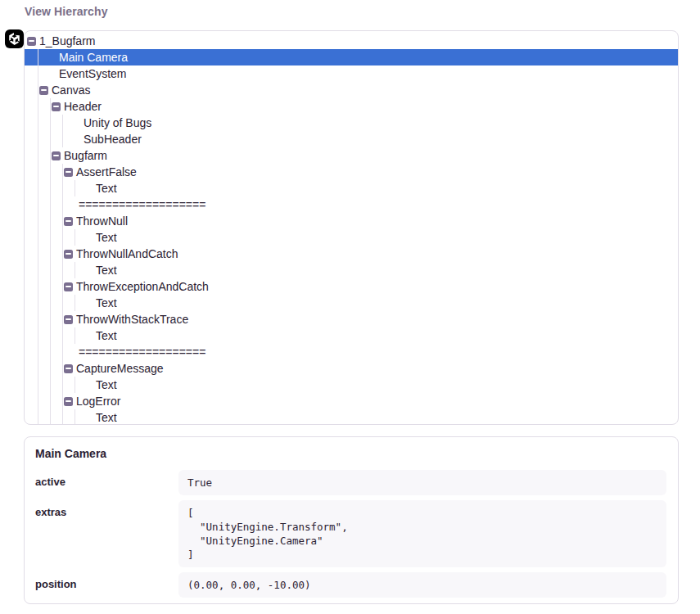 Image resolution: width=700 pixels, height=614 pixels. Describe the element at coordinates (422, 534) in the screenshot. I see `detail-value: [ "UnityEngine.Transform", "UnityEngine.…` at that location.